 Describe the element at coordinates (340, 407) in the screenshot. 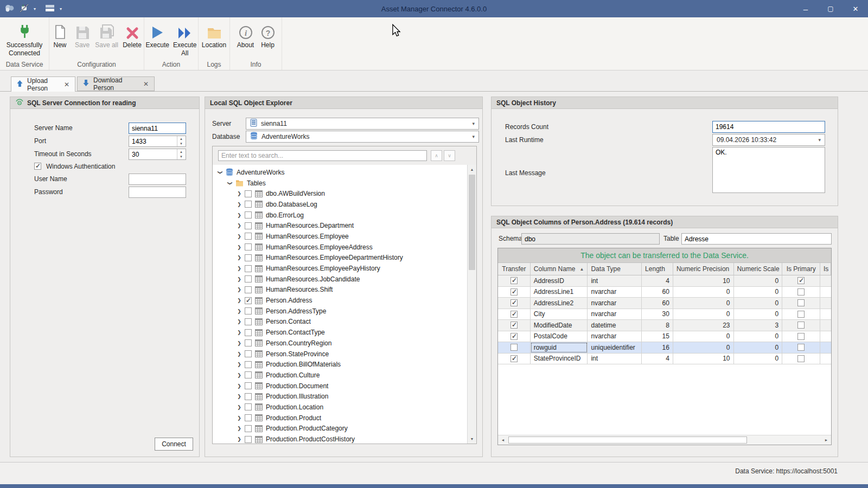

I see `tree-item: ❯Production.Location` at that location.